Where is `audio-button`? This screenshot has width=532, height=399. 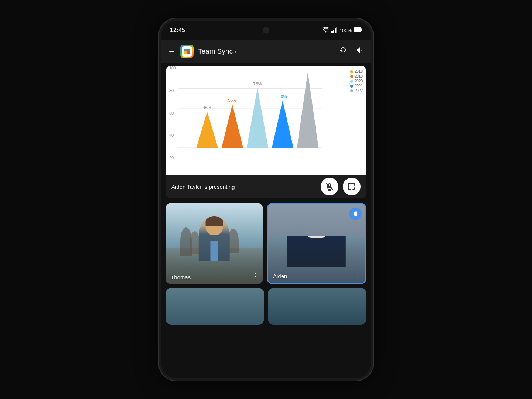
audio-button is located at coordinates (360, 51).